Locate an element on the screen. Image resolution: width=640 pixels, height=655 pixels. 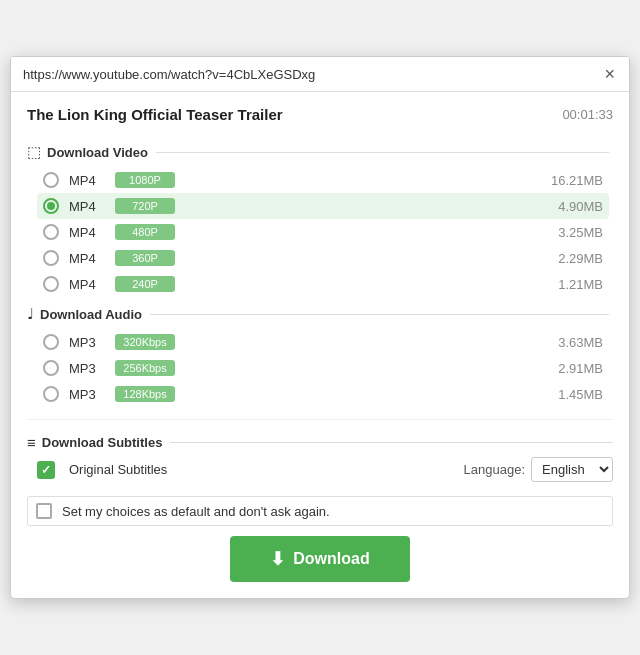
audio-option-row: MP3 128Kbps 1.45MB is located at coordinates (323, 394).